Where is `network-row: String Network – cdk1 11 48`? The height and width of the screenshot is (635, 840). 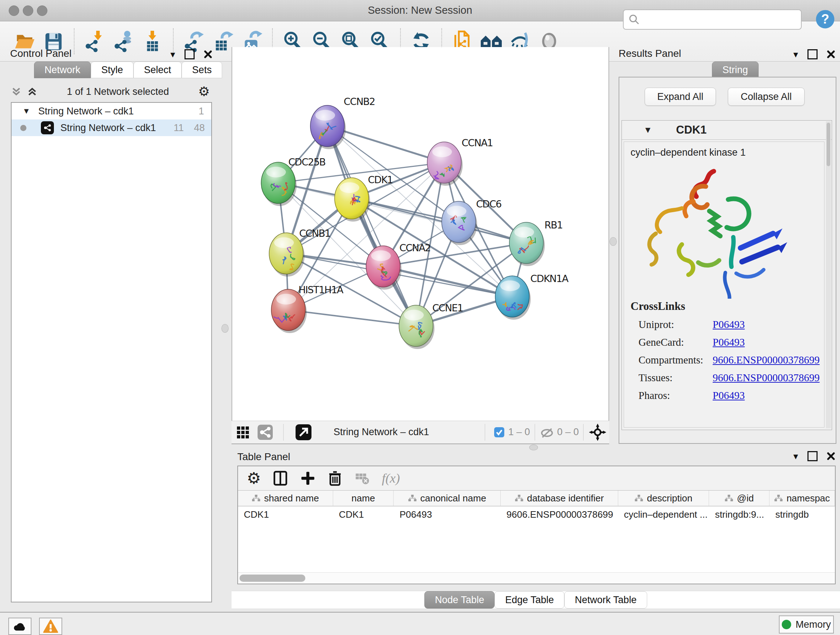
network-row: String Network – cdk1 11 48 is located at coordinates (111, 128).